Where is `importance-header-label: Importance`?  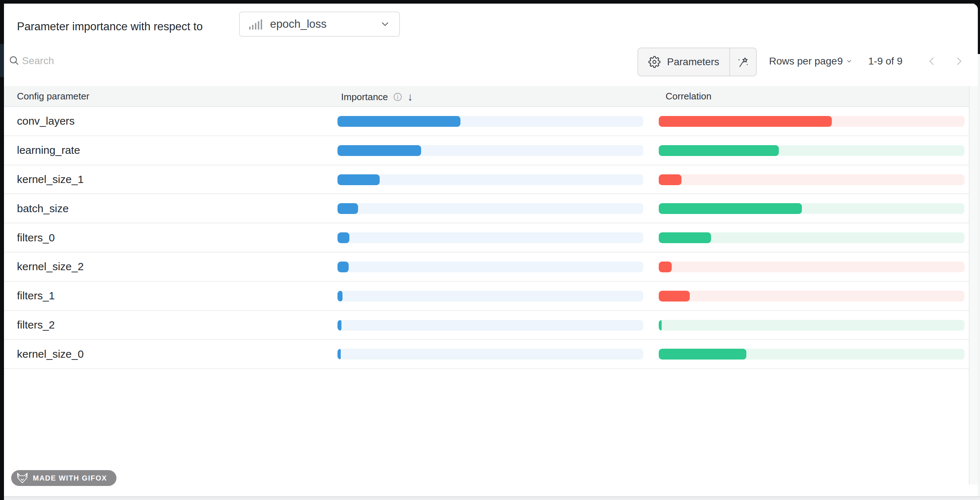 importance-header-label: Importance is located at coordinates (364, 97).